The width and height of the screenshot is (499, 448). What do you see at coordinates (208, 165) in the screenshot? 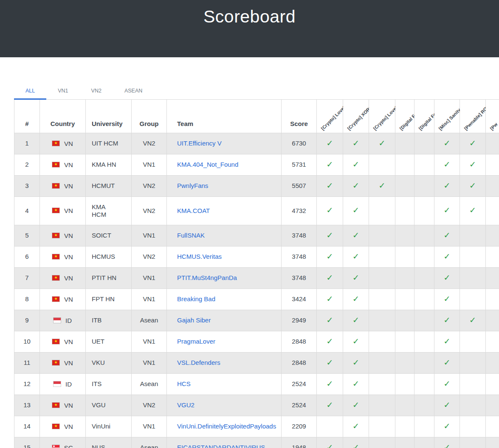
I see `team-link: KMA.404_Not_Found` at bounding box center [208, 165].